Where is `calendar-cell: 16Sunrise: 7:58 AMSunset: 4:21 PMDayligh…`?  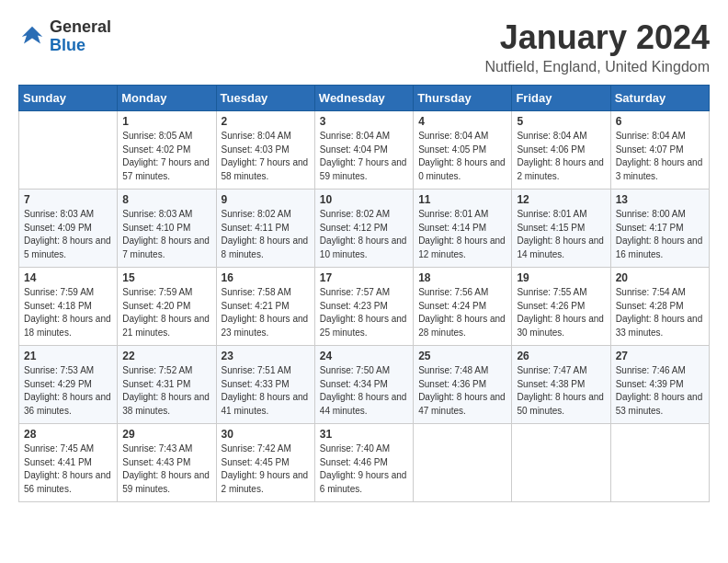 calendar-cell: 16Sunrise: 7:58 AMSunset: 4:21 PMDayligh… is located at coordinates (265, 307).